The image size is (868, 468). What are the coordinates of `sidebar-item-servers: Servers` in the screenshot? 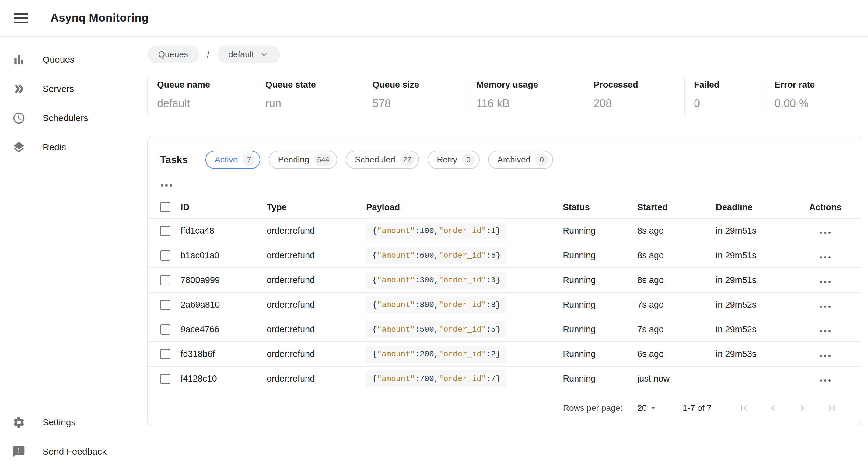 It's located at (71, 89).